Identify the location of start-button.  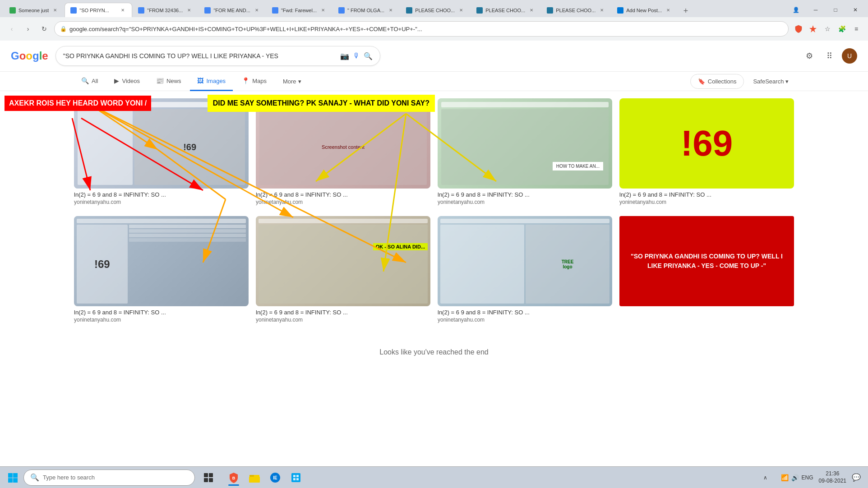
(13, 478).